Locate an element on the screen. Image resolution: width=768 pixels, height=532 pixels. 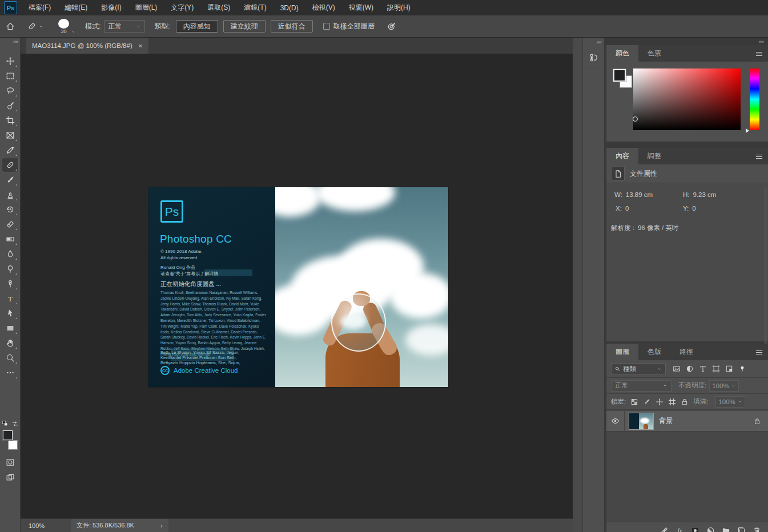
sample-all-layers-checkbox is located at coordinates (327, 26).